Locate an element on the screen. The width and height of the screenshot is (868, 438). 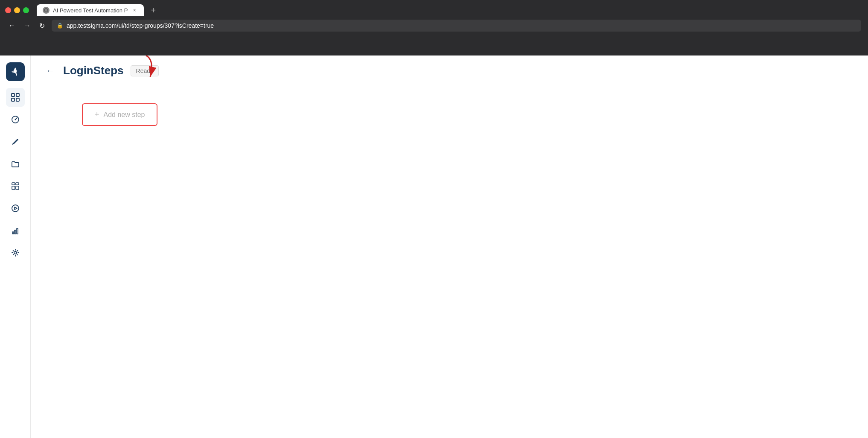
address-bar-row: ← → ↻ 🔒 app.testsigma.com/ui/td/step-gro… is located at coordinates (434, 26).